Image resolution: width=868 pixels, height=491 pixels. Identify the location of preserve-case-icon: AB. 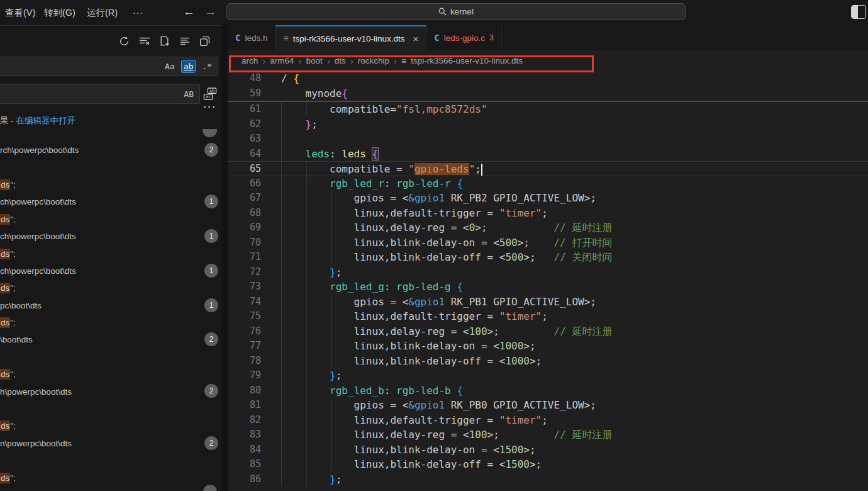
(189, 94).